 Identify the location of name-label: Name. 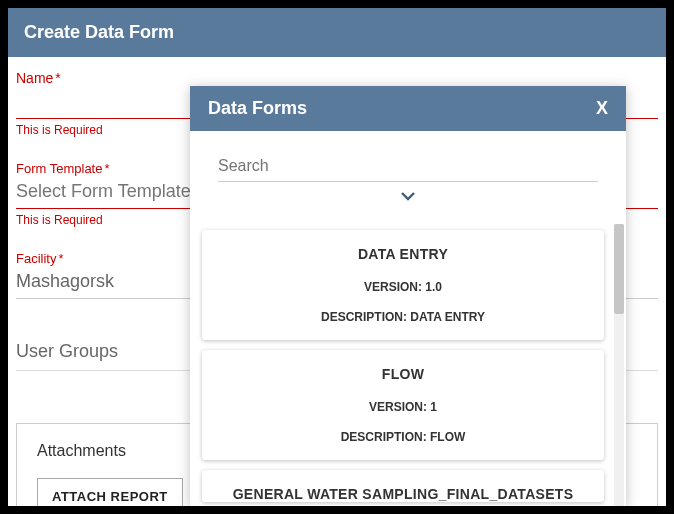
(34, 78).